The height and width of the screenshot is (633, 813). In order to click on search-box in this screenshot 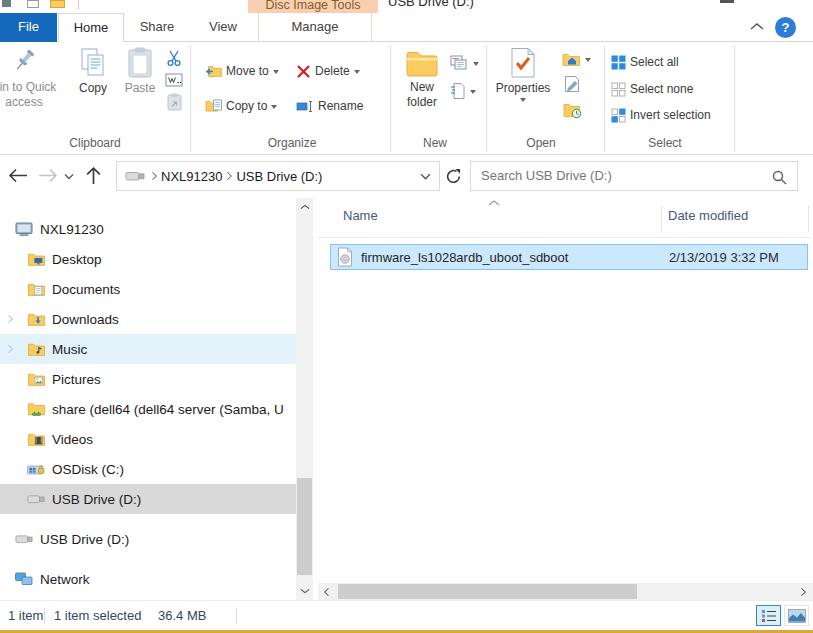, I will do `click(634, 176)`.